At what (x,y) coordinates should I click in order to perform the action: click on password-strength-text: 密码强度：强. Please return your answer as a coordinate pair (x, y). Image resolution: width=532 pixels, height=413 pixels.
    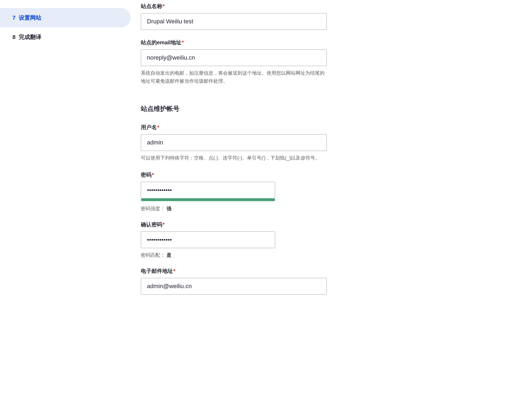
    Looking at the image, I should click on (208, 209).